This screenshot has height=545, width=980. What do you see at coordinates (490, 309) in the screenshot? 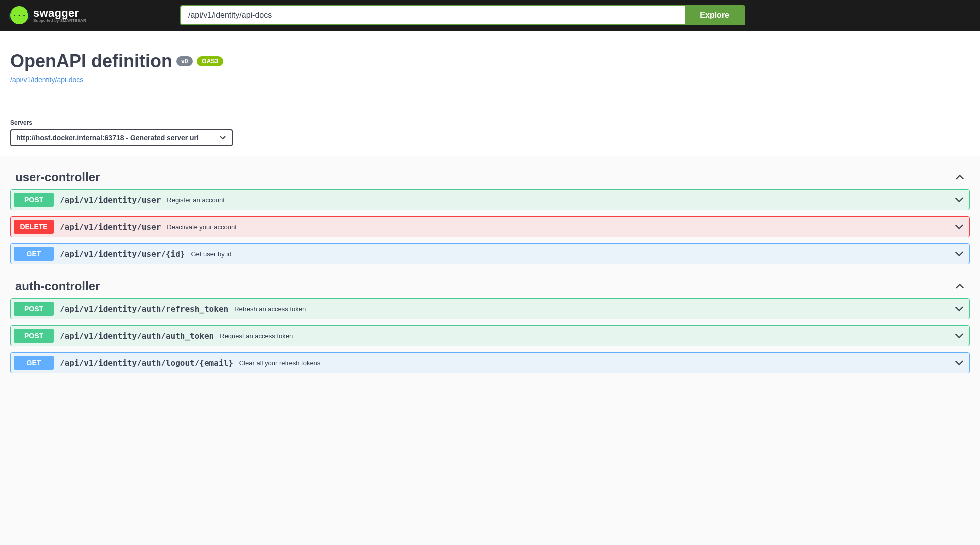
I see `operation-block: POST/api/v1/identity/auth/refresh_tokenR…` at bounding box center [490, 309].